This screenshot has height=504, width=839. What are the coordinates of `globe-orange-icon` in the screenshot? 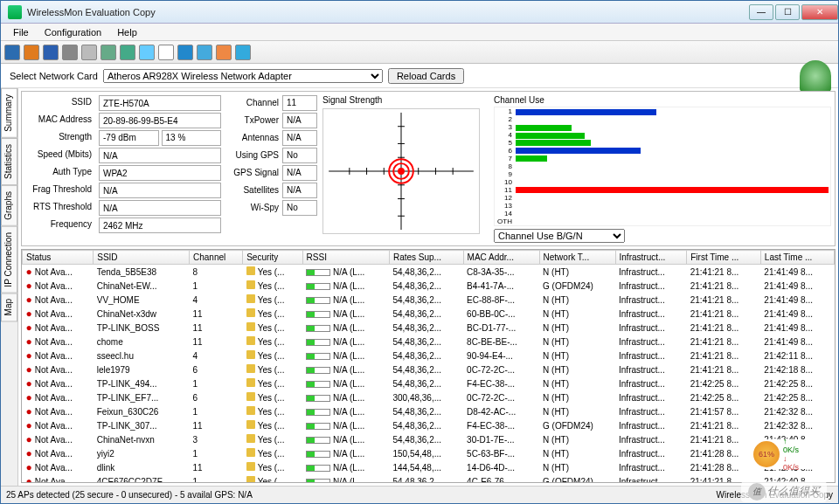 It's located at (31, 52).